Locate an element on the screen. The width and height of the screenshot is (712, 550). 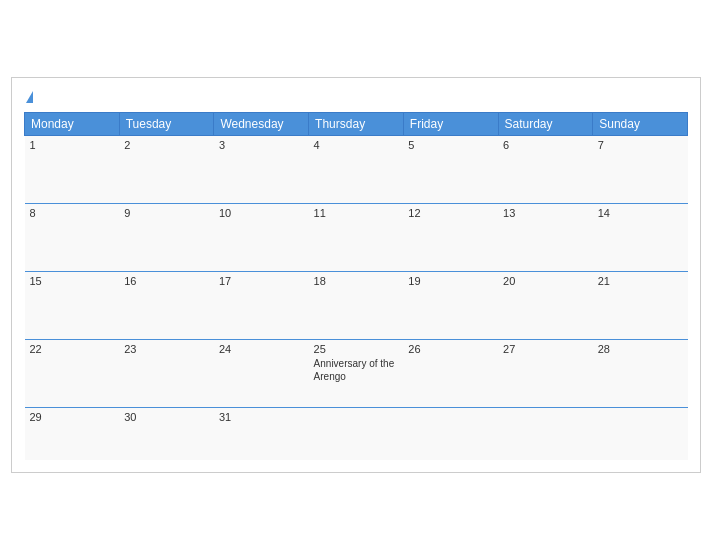
calendar-day-cell: 13 is located at coordinates (546, 238).